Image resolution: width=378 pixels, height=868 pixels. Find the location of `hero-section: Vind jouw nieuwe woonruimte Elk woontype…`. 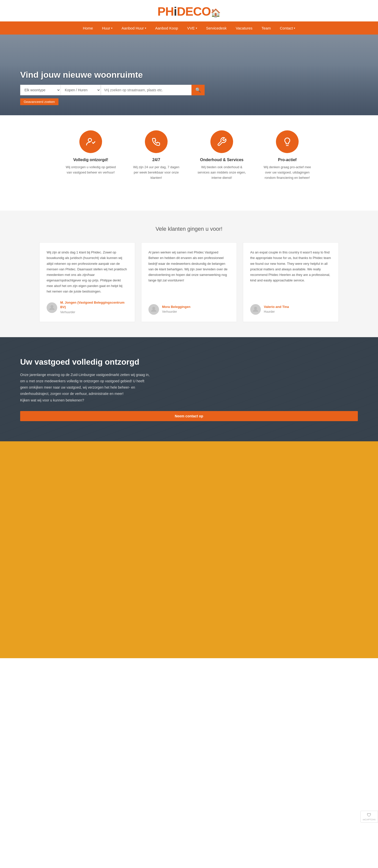

hero-section: Vind jouw nieuwe woonruimte Elk woontype… is located at coordinates (189, 75).